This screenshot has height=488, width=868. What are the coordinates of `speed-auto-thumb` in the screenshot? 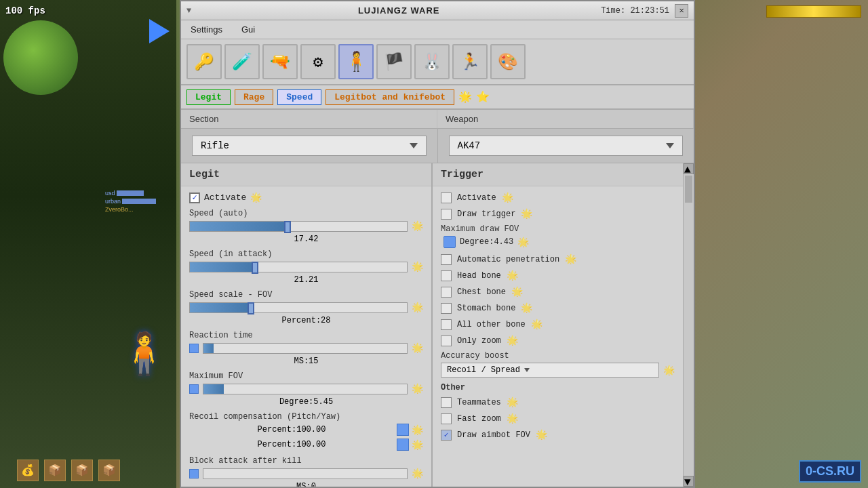 It's located at (288, 227).